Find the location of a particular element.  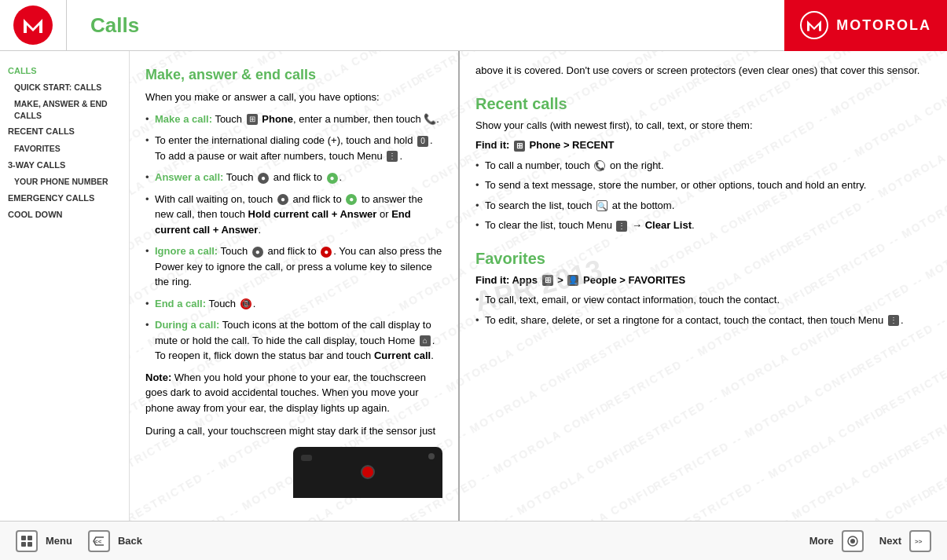

sidebar-item-emergency: EMERGENCY CALLS is located at coordinates (68, 198).